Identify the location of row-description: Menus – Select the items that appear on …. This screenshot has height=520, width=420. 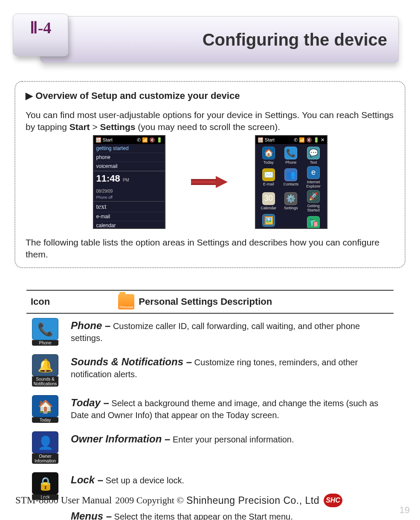
(230, 514).